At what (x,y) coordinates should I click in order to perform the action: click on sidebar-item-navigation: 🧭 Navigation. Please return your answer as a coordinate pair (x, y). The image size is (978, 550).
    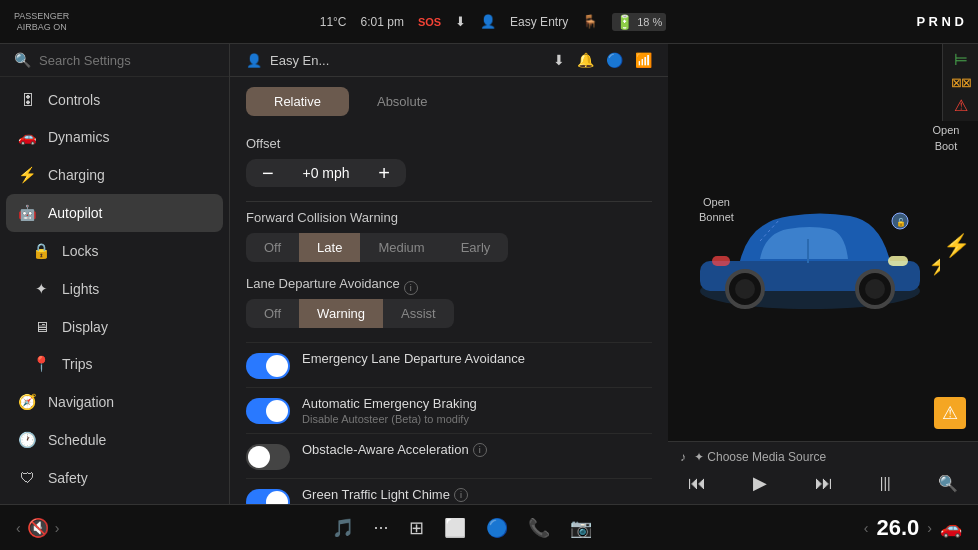
    Looking at the image, I should click on (114, 402).